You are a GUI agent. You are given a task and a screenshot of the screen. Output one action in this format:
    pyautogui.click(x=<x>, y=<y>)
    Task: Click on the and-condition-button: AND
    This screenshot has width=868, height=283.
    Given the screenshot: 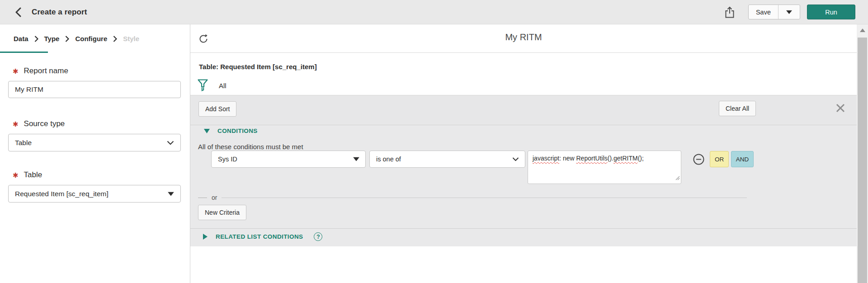 What is the action you would take?
    pyautogui.click(x=742, y=159)
    